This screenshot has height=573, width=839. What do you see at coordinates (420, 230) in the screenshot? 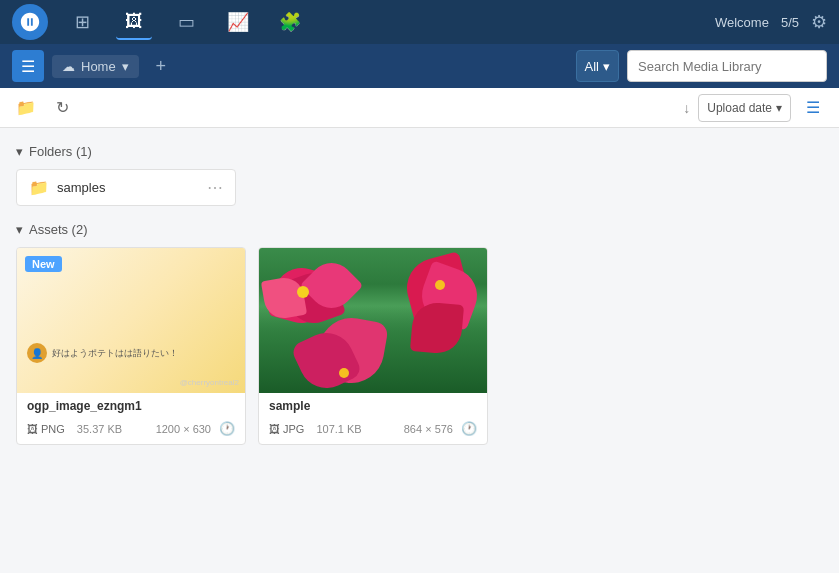
I see `assets-section-header: ▾ Assets (2)` at bounding box center [420, 230].